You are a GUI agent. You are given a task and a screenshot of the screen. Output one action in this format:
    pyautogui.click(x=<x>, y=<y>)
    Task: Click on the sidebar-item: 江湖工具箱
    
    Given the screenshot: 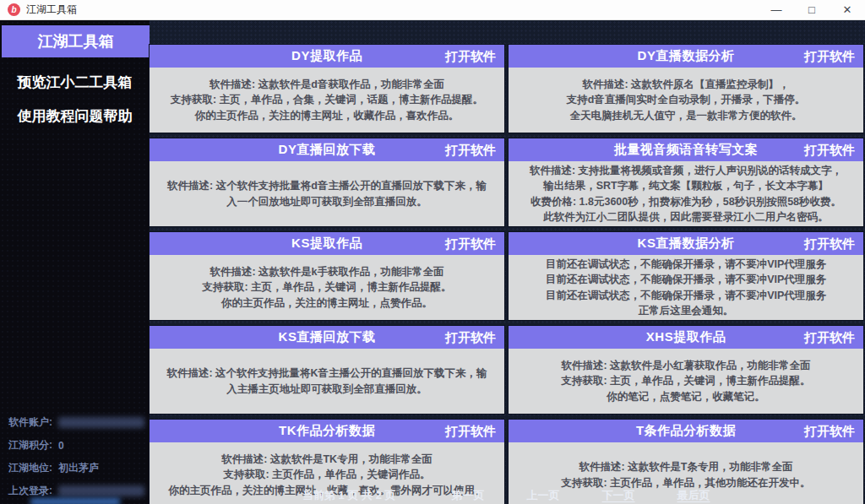 What is the action you would take?
    pyautogui.click(x=76, y=41)
    